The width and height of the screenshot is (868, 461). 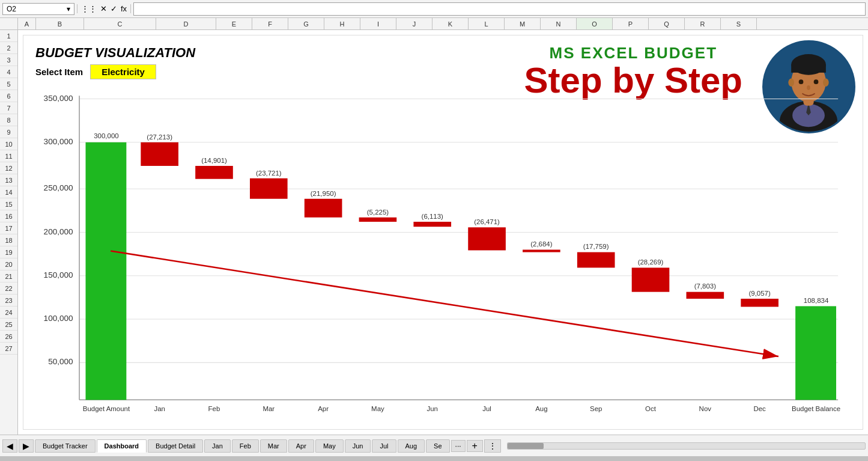 I want to click on svg-text: 350,000, so click(x=59, y=99).